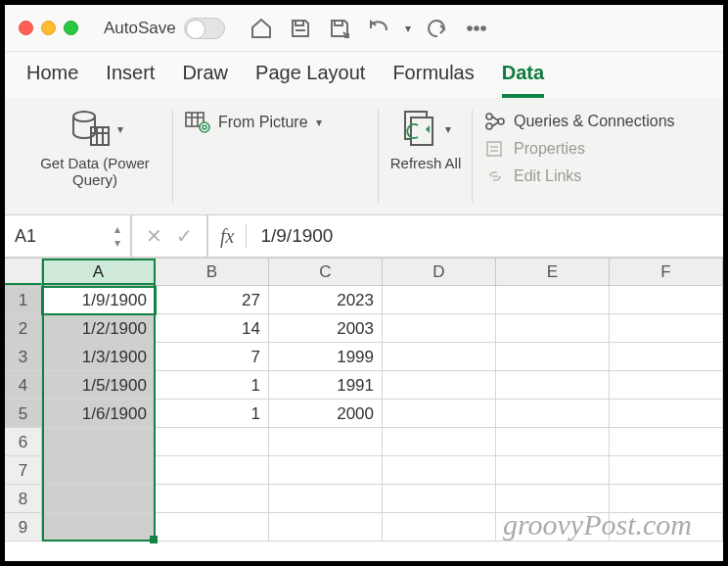 The width and height of the screenshot is (728, 566). I want to click on tab-data: Data, so click(523, 80).